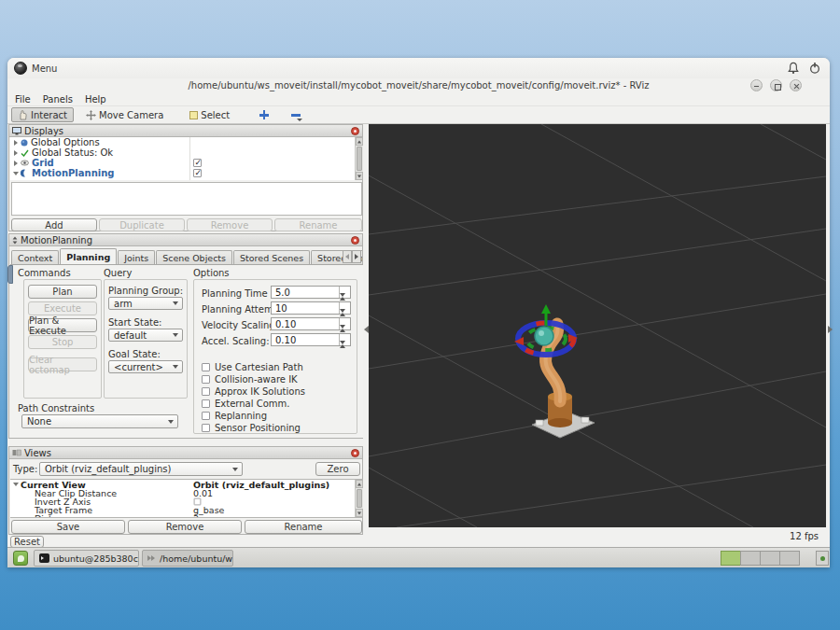  I want to click on menu-file: File, so click(22, 99).